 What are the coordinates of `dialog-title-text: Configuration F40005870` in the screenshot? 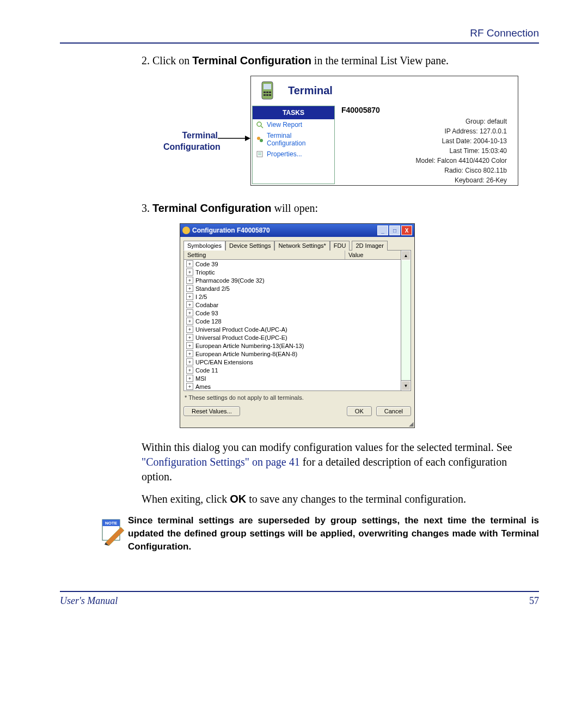 It's located at (231, 230).